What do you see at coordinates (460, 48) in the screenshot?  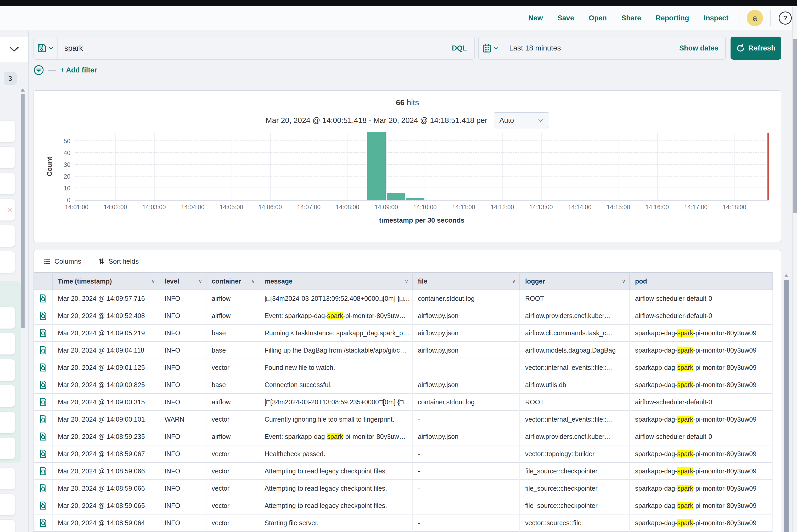 I see `query-language-button: DQL` at bounding box center [460, 48].